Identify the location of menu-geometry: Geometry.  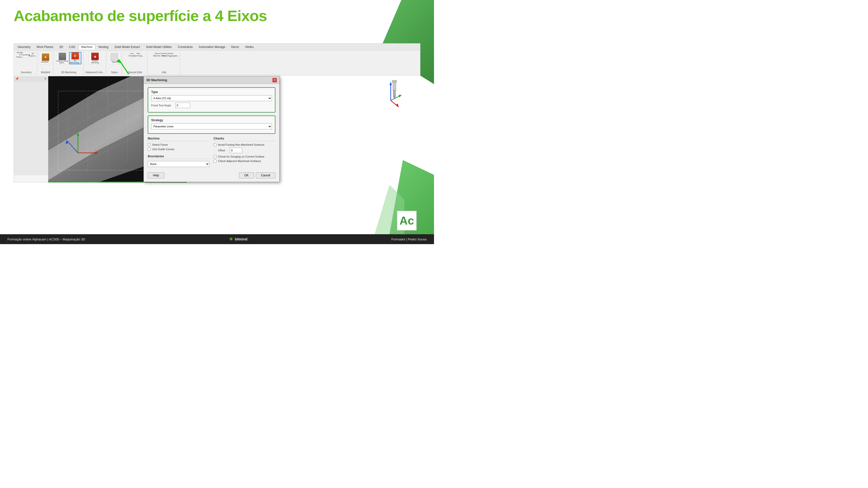
(24, 47).